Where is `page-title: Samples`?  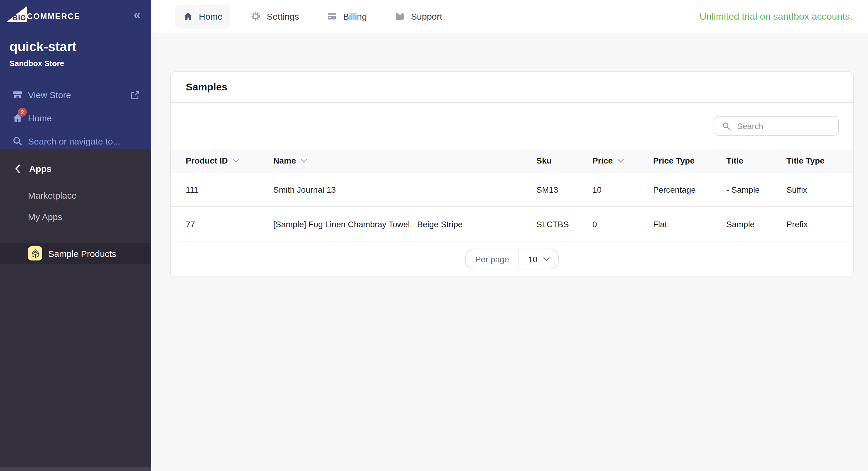
page-title: Samples is located at coordinates (207, 87).